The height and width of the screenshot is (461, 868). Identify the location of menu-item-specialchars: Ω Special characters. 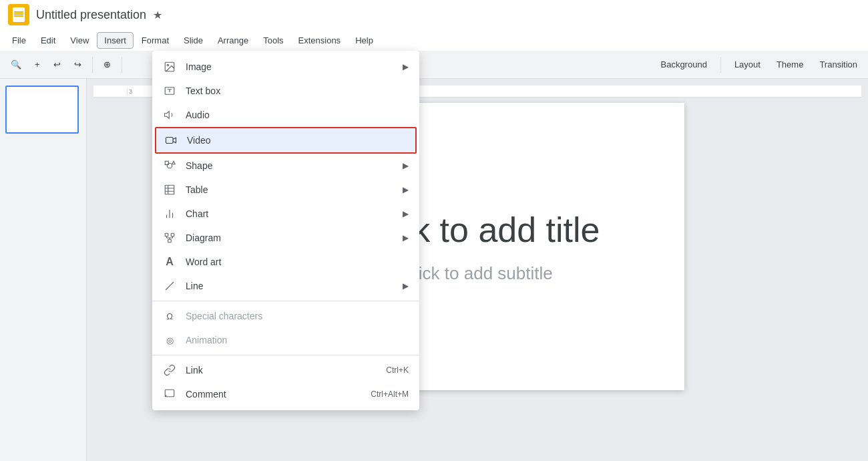
(286, 316).